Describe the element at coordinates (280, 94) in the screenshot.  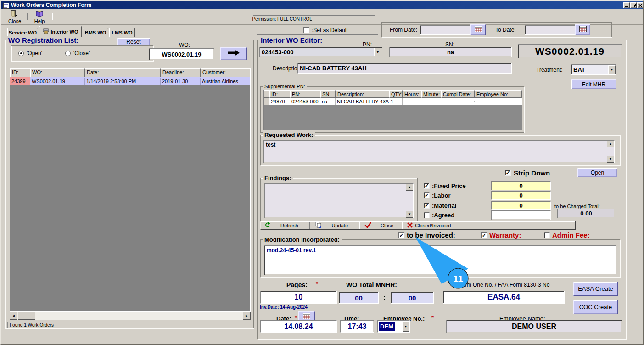
I see `sup-col-id: ID:` at that location.